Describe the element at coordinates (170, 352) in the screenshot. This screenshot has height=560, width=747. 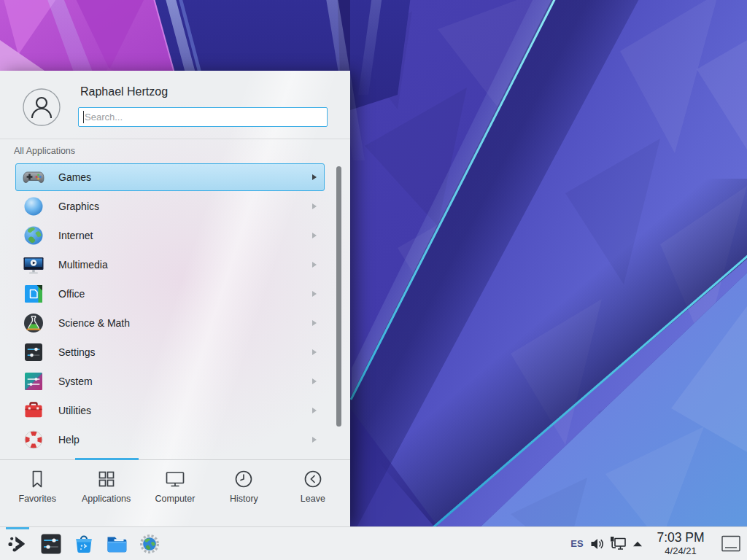
I see `category-settings: Settings` at that location.